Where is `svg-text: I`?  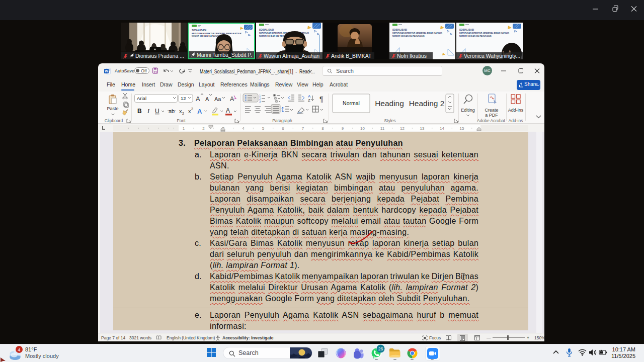
svg-text: I is located at coordinates (148, 111).